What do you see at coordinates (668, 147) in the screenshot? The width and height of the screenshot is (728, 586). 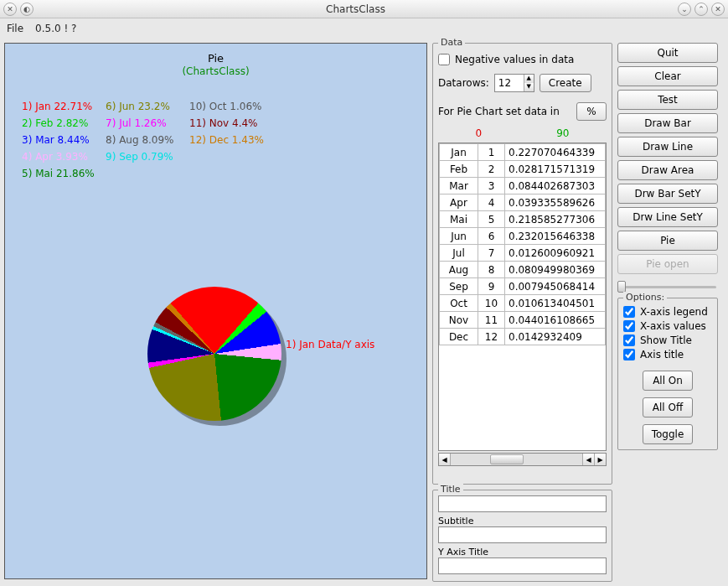 I see `draw-line-button: Draw Line` at bounding box center [668, 147].